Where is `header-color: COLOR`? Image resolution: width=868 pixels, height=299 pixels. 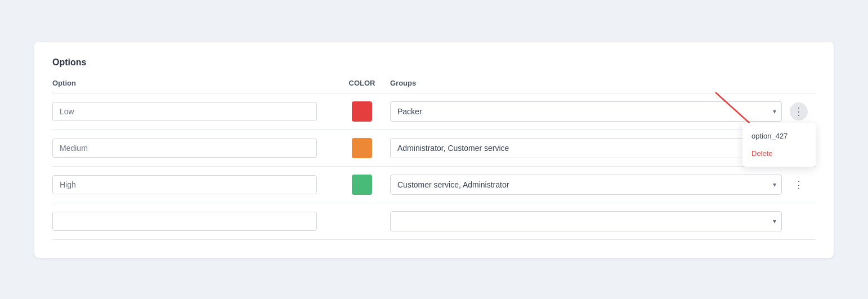
header-color: COLOR is located at coordinates (362, 83).